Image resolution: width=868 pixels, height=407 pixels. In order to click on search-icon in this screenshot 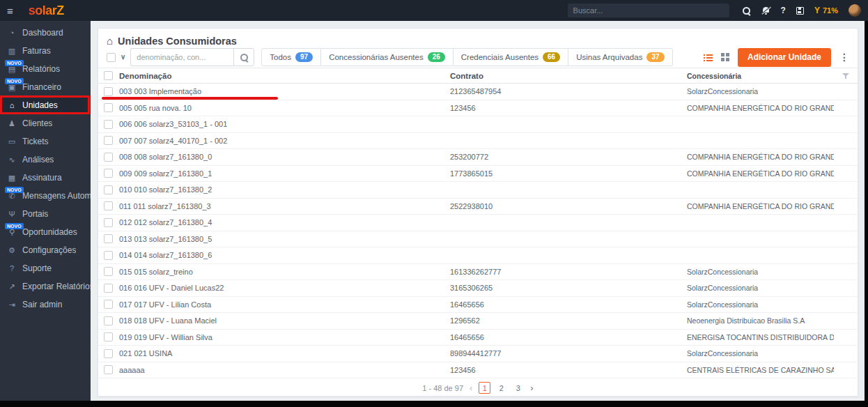, I will do `click(747, 11)`.